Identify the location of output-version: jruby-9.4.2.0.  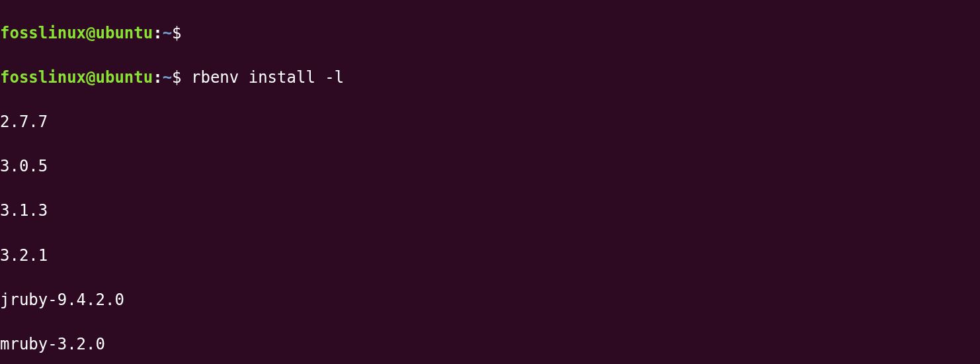
(490, 300).